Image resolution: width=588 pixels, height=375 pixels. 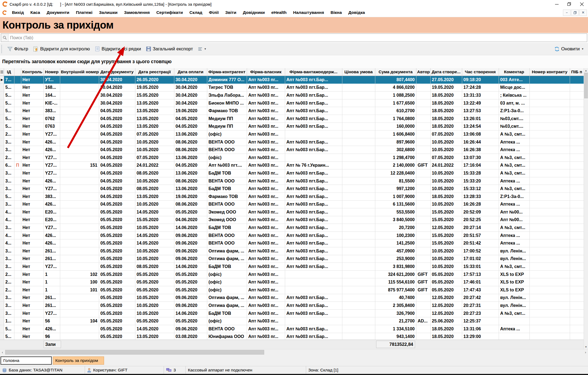 I want to click on cell: Аптека ..., so click(x=514, y=181).